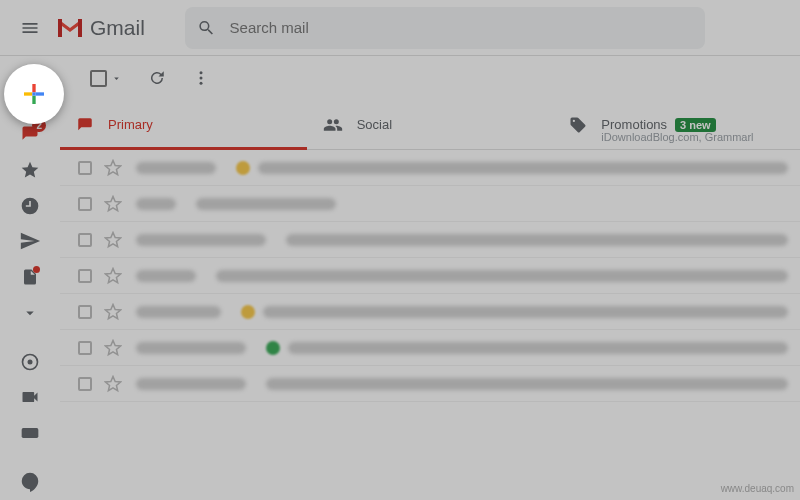 The image size is (800, 500). I want to click on tab-social: Social, so click(430, 124).